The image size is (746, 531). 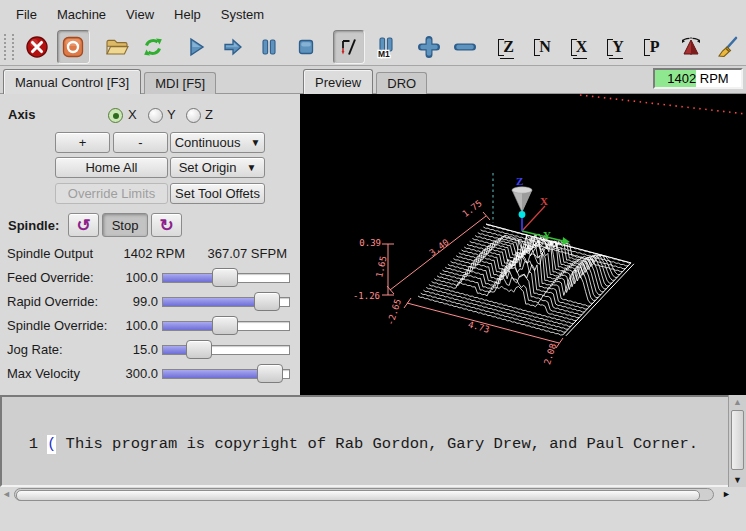 What do you see at coordinates (350, 47) in the screenshot?
I see `block-delete-button` at bounding box center [350, 47].